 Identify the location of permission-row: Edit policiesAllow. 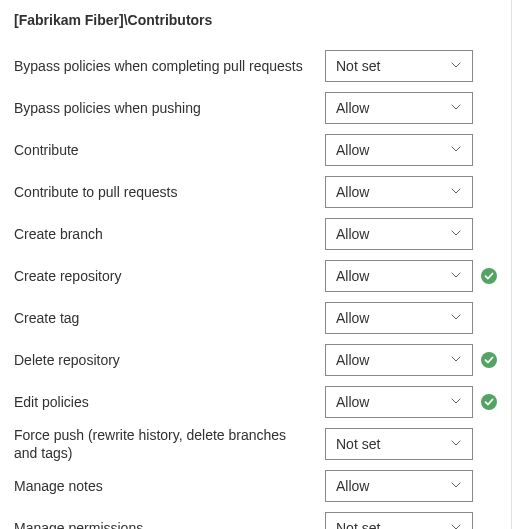
(258, 402).